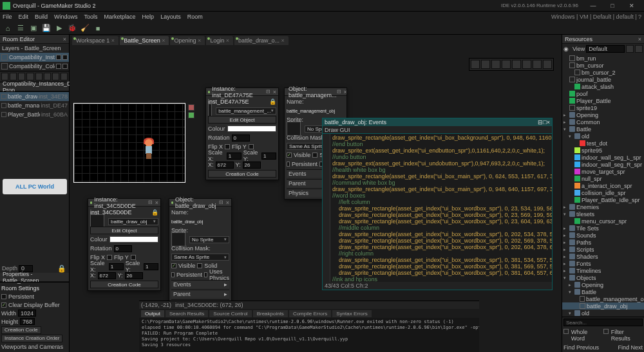 The height and width of the screenshot is (352, 644). I want to click on tree-item: ▸Scripts, so click(603, 250).